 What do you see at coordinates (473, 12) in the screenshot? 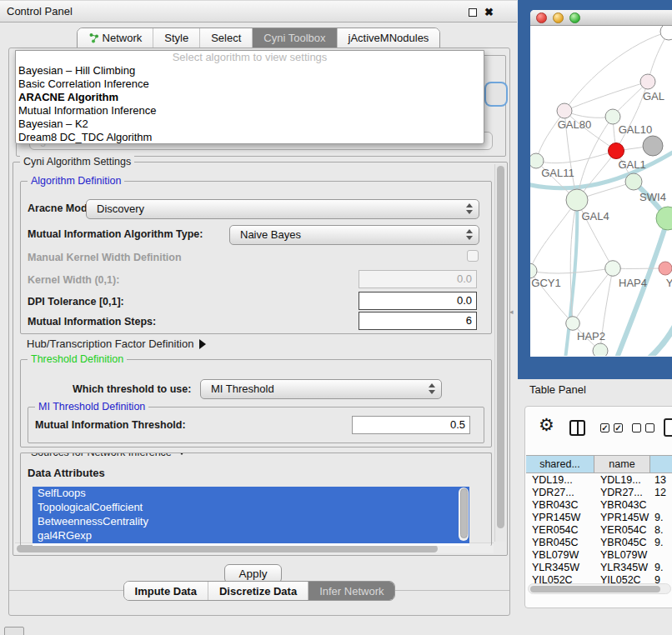
I see `float-window-icon` at bounding box center [473, 12].